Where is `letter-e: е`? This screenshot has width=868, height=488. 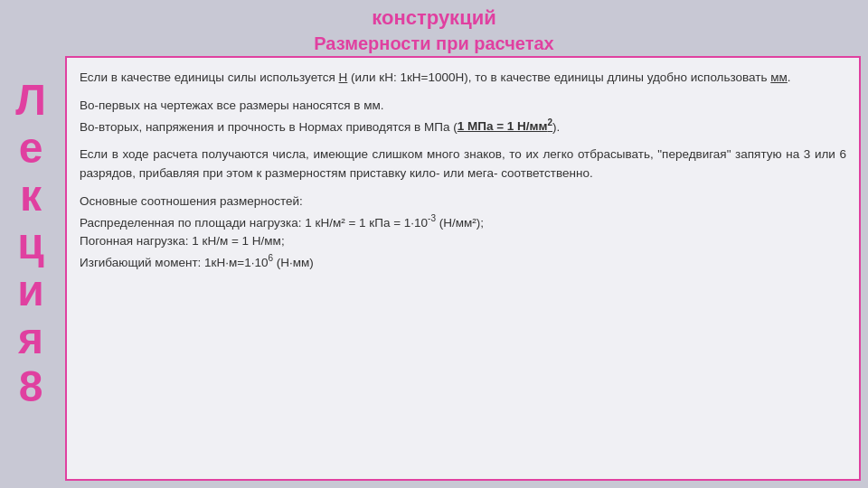
letter-e: е is located at coordinates (31, 148).